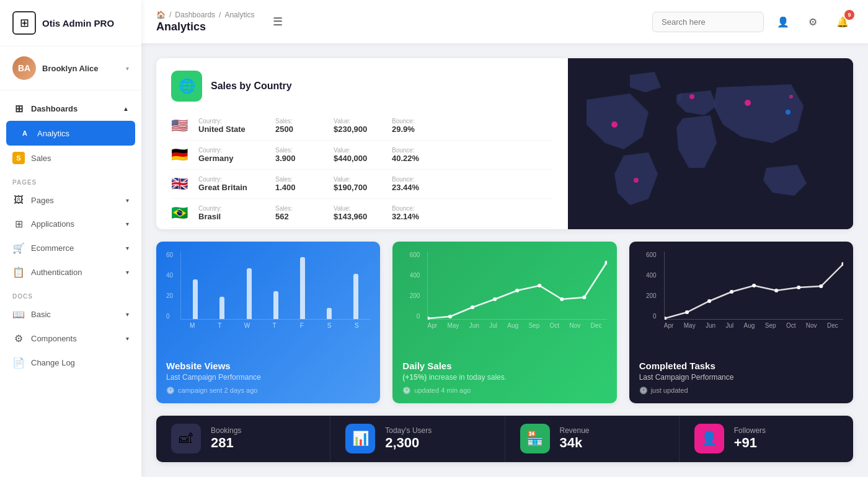 The image size is (868, 477). Describe the element at coordinates (232, 159) in the screenshot. I see `country-name: Germany` at that location.